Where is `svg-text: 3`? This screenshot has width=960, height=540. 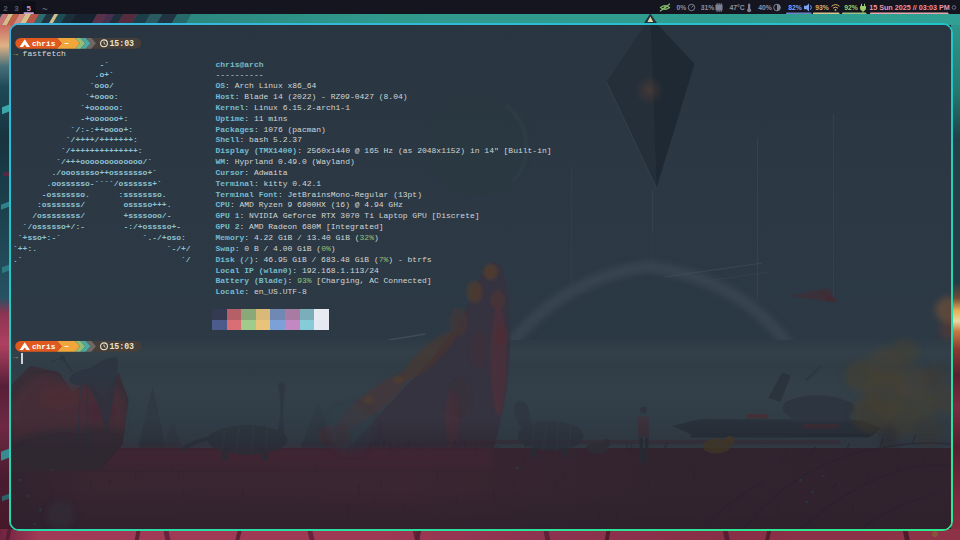
svg-text: 3 is located at coordinates (16, 8).